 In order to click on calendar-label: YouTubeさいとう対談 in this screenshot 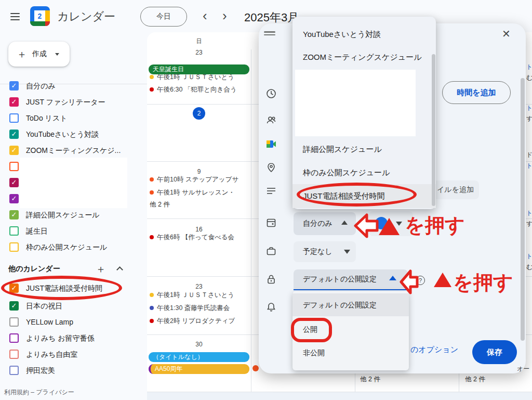, I will do `click(62, 135)`.